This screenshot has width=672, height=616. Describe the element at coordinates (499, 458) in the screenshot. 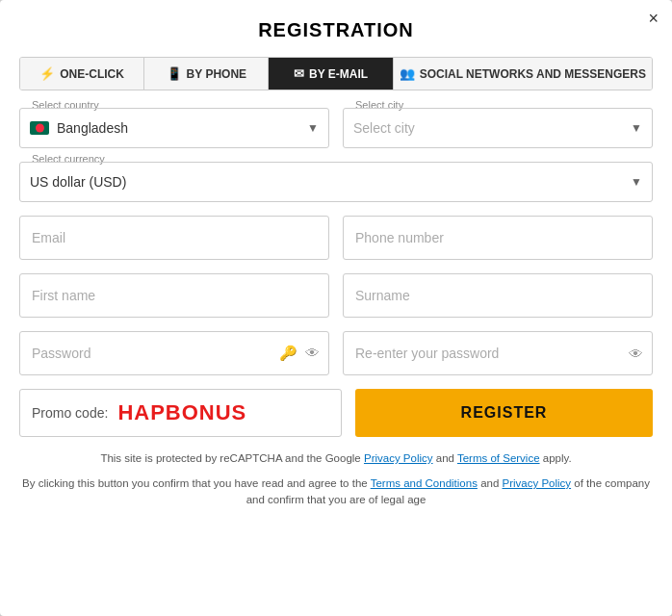

I see `terms-of-service-link: Terms of Service` at that location.